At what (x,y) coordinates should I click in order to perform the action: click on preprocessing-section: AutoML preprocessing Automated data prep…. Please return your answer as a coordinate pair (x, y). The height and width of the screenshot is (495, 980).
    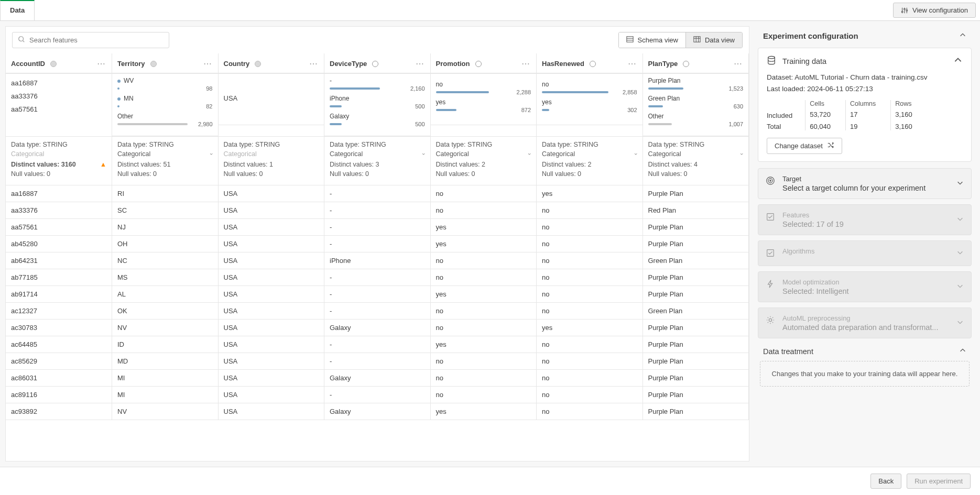
    Looking at the image, I should click on (865, 323).